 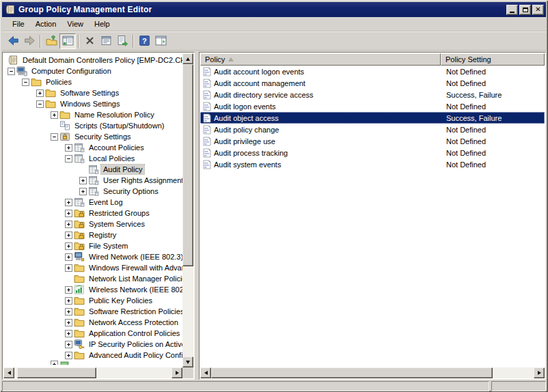 I want to click on tree-item: Local Policies, so click(x=93, y=158).